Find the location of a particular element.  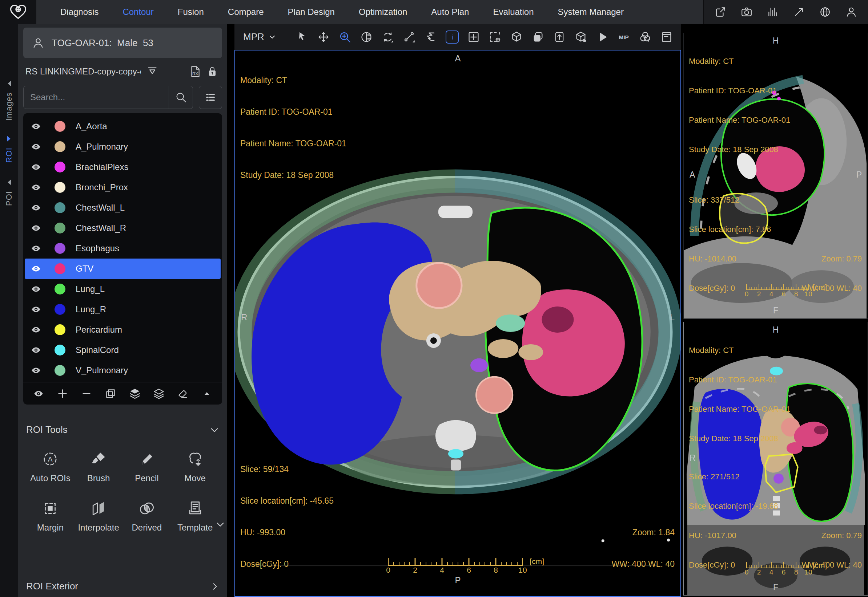

rail-tab-roi: ROI is located at coordinates (9, 155).